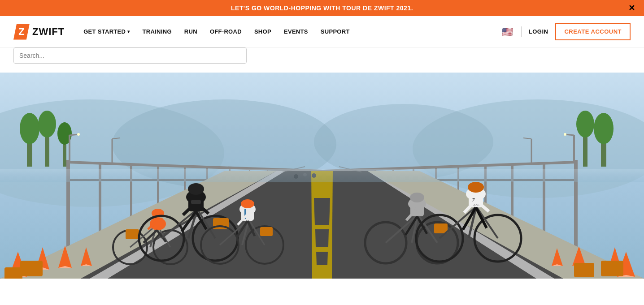  Describe the element at coordinates (128, 31) in the screenshot. I see `chevron-down-icon: ▾` at that location.